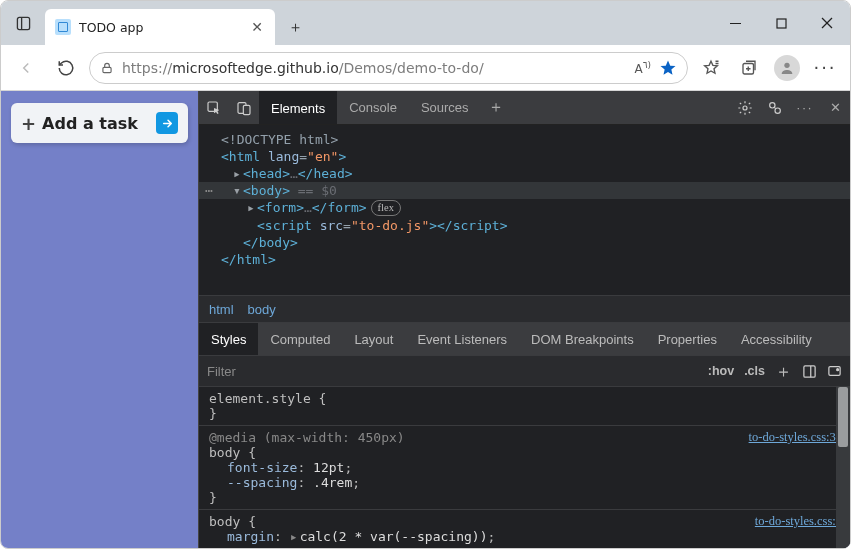 This screenshot has width=851, height=549. I want to click on styles-tabbar: Styles Computed Layout Event Listeners D…, so click(524, 339).